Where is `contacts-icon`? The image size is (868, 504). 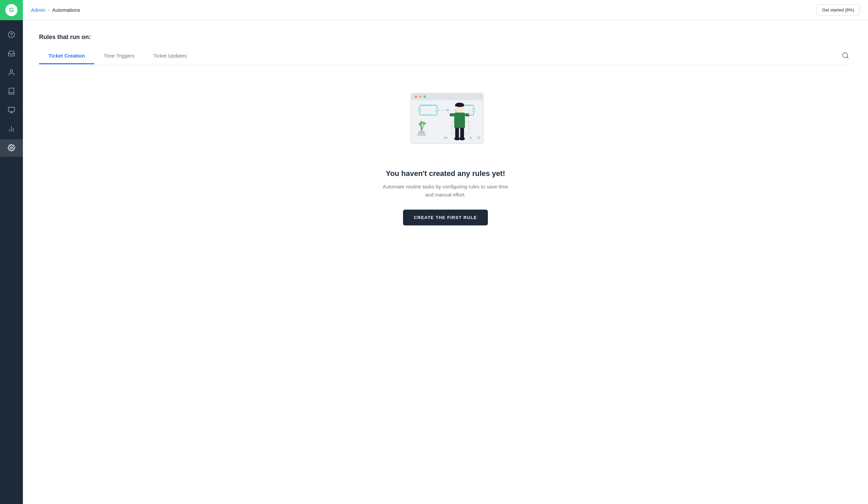 contacts-icon is located at coordinates (11, 73).